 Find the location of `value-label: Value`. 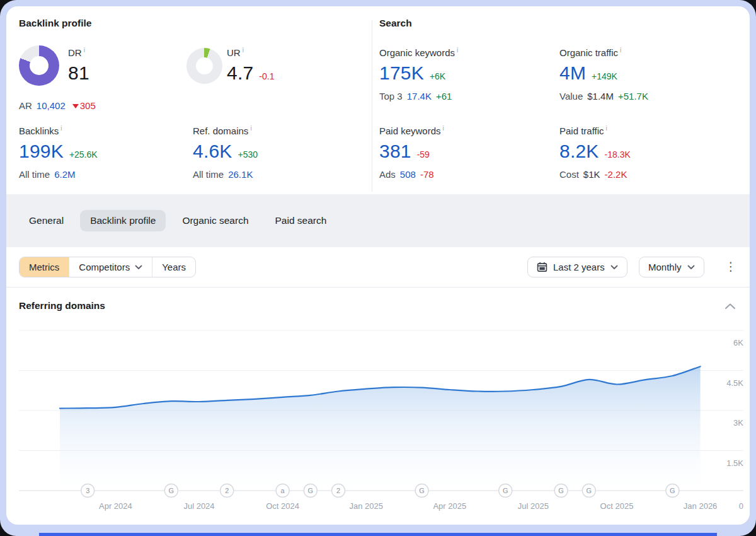

value-label: Value is located at coordinates (571, 96).